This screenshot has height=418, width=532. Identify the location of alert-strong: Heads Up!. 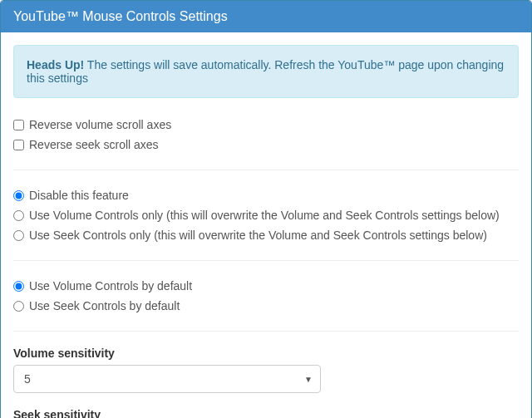
(55, 65).